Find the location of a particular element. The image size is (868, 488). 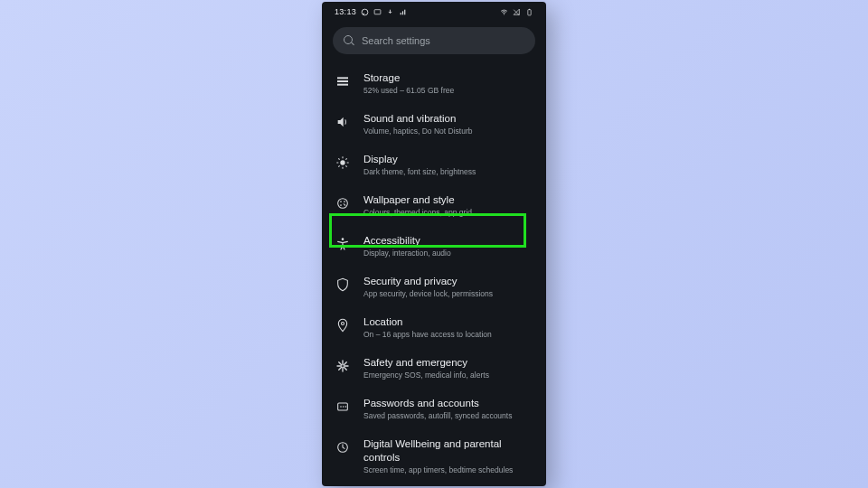

item-sub: Colours, themed icons, app grid is located at coordinates (448, 213).